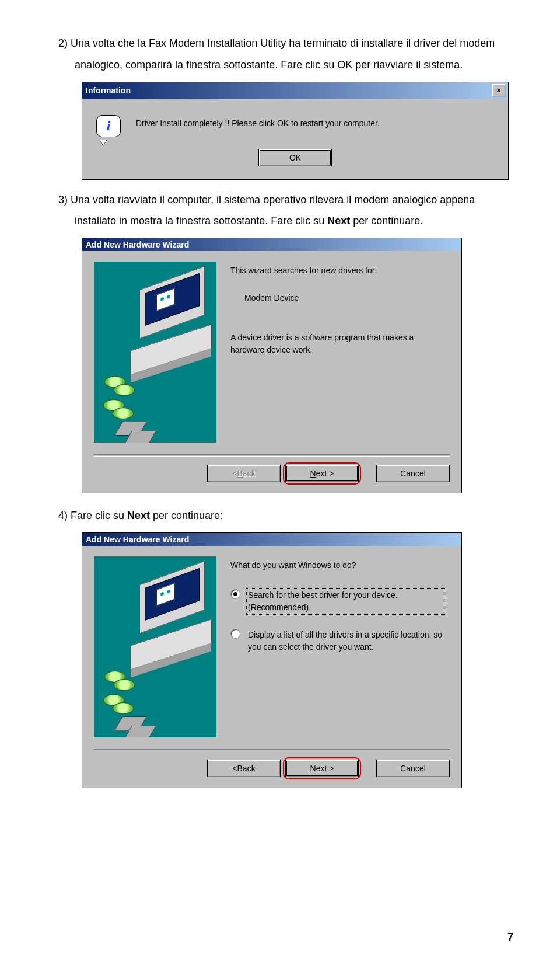  I want to click on step-2-text-line-1: 2) Una volta che la Fax Modem Installati…, so click(286, 43).